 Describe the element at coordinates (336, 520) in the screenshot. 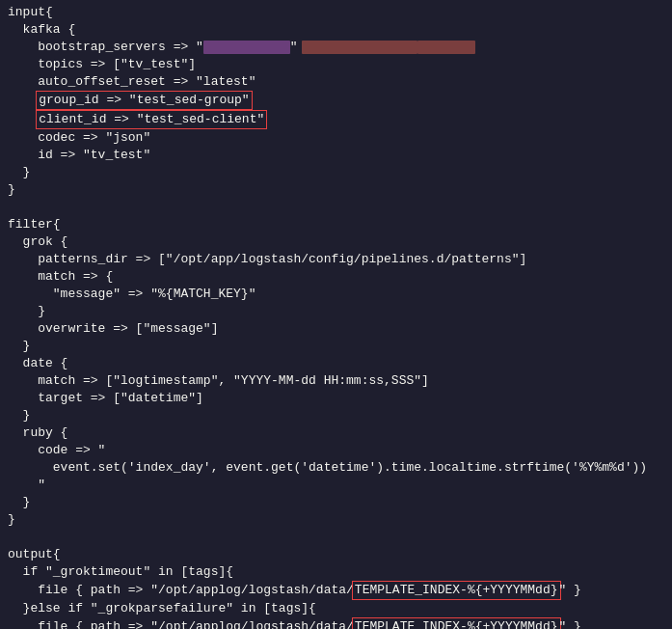

I see `line-close-filter: }` at that location.